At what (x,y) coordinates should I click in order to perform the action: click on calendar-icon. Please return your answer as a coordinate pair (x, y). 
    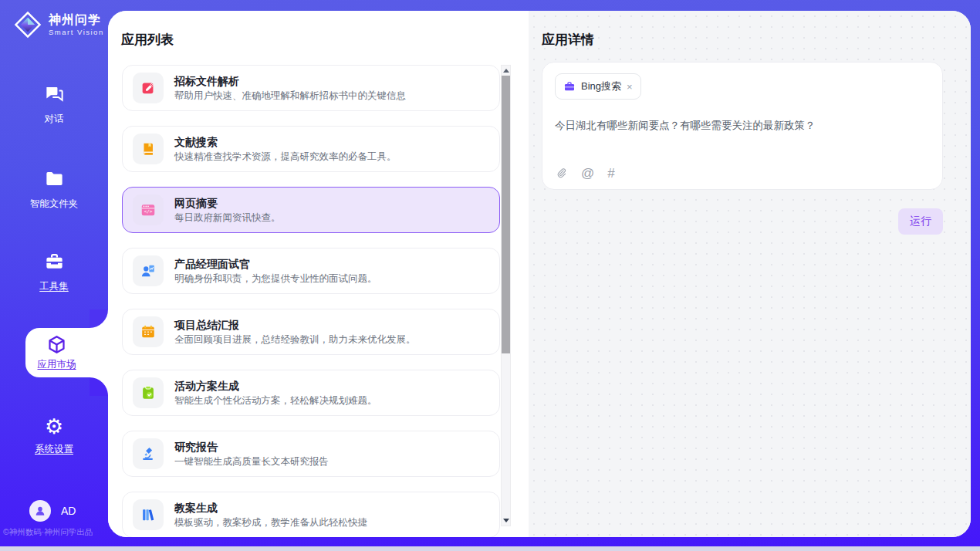
    Looking at the image, I should click on (148, 332).